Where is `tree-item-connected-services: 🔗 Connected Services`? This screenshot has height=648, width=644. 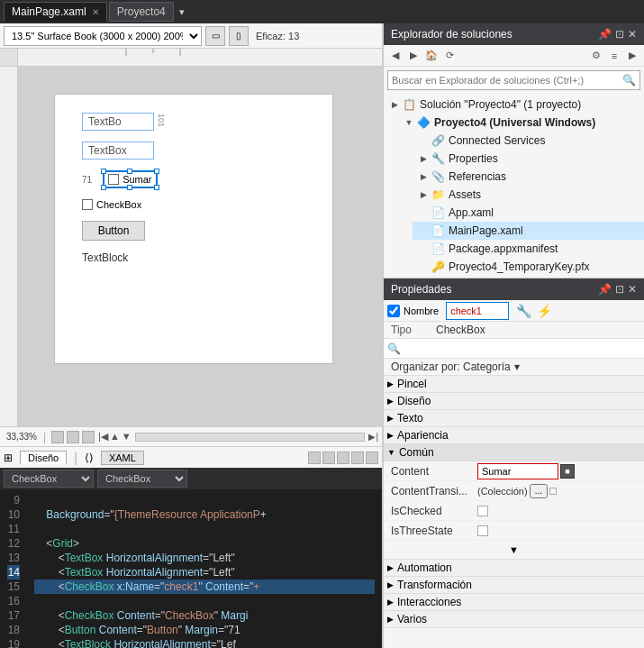 tree-item-connected-services: 🔗 Connected Services is located at coordinates (528, 141).